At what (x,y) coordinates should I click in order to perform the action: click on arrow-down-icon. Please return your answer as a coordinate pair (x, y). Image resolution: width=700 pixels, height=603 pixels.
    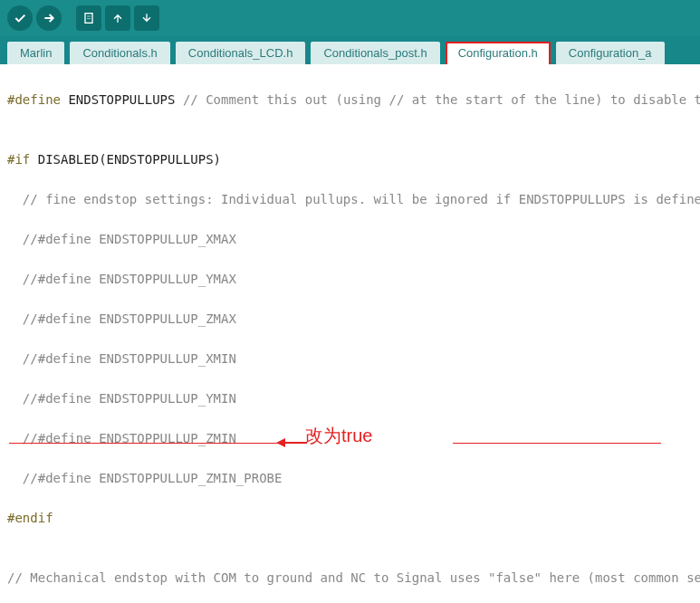
    Looking at the image, I should click on (147, 18).